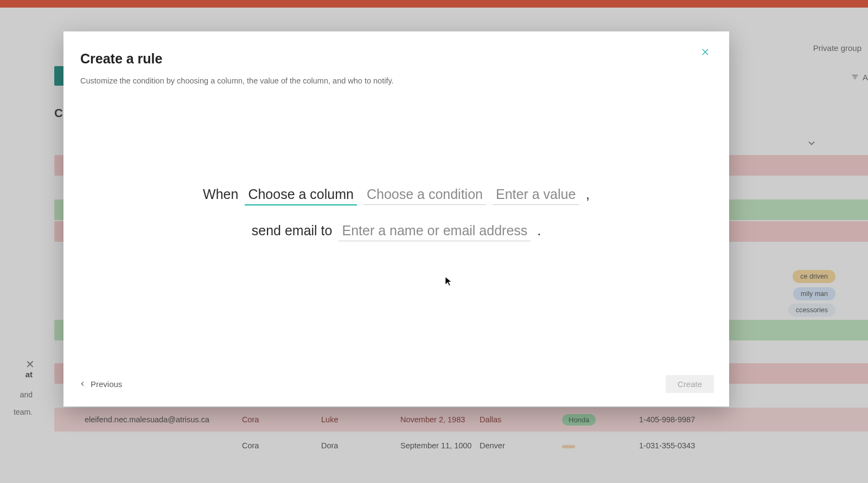 Image resolution: width=868 pixels, height=483 pixels. What do you see at coordinates (396, 196) in the screenshot?
I see `rule-condition-sentence: When Choose a column Choose a condition …` at bounding box center [396, 196].